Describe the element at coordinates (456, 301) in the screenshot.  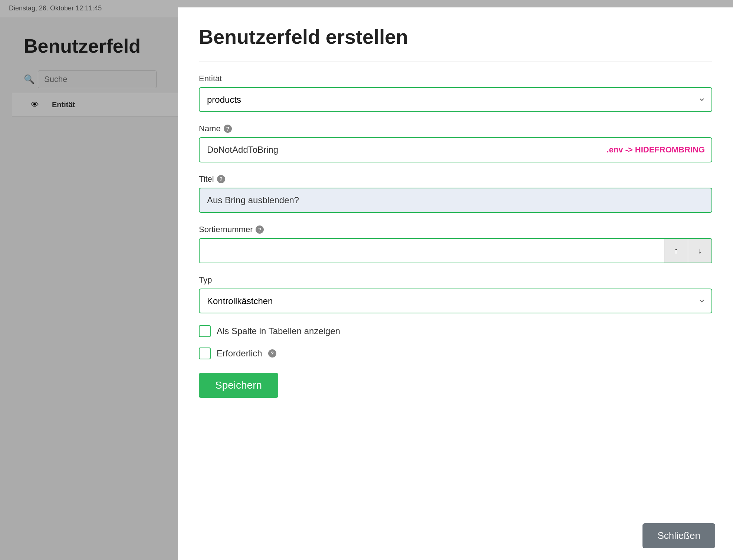
I see `type-select-wrapper: Kontrollkästchen Text Zahl Datum` at that location.